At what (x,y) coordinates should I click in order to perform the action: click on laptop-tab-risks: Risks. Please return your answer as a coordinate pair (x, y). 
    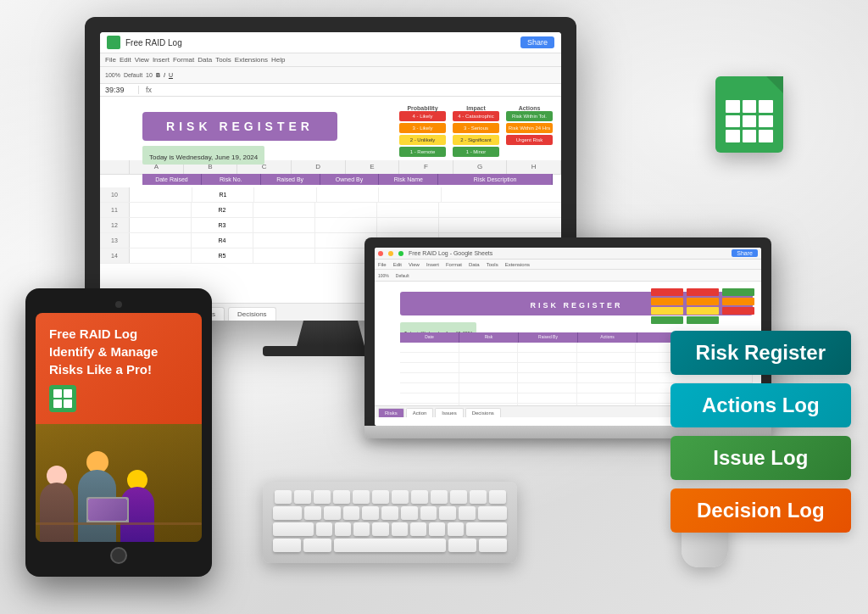
    Looking at the image, I should click on (392, 412).